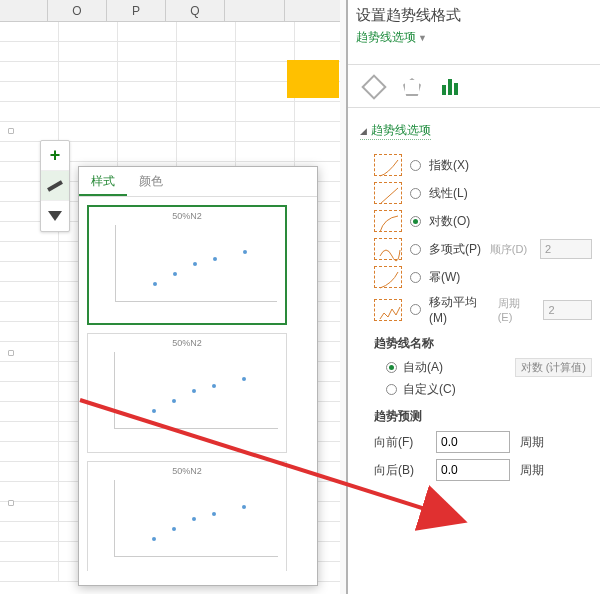  I want to click on collapse-triangle-icon: ◢, so click(364, 131).